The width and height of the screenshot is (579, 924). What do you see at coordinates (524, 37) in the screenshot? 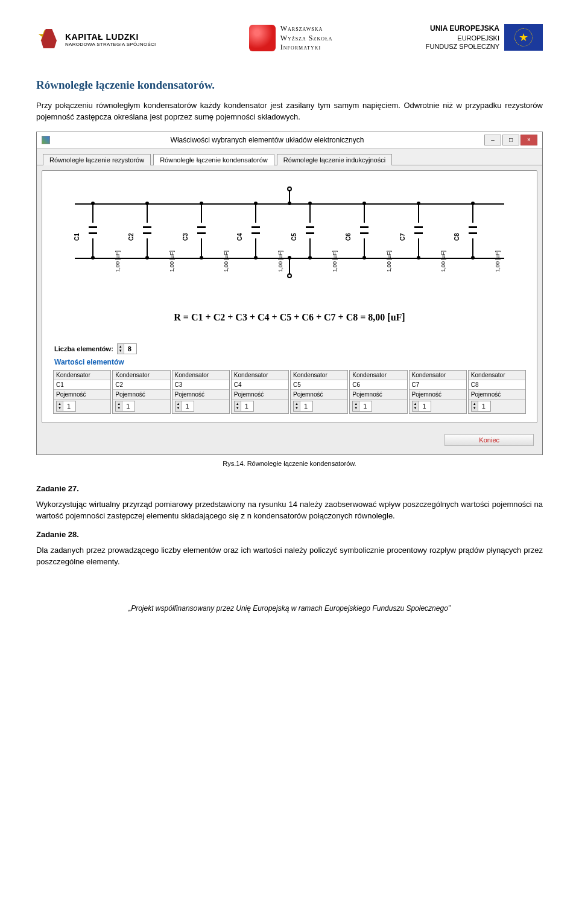
I see `eu-flag-icon: ★` at bounding box center [524, 37].